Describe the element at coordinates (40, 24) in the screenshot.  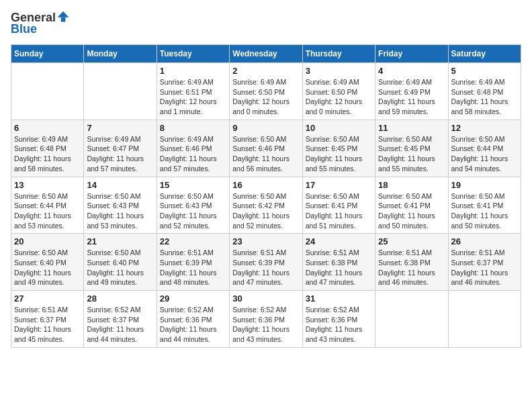
I see `logo: General Blue` at that location.